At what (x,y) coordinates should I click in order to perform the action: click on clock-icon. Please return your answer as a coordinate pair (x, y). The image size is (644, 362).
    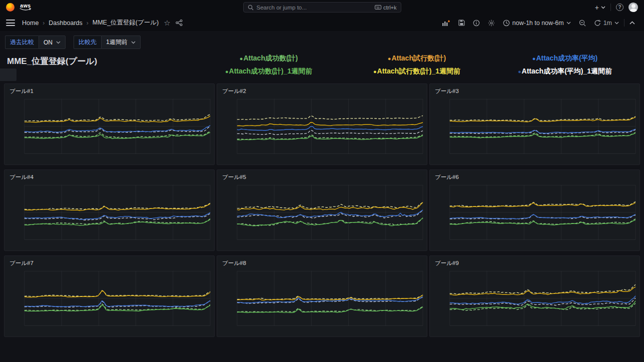
    Looking at the image, I should click on (506, 23).